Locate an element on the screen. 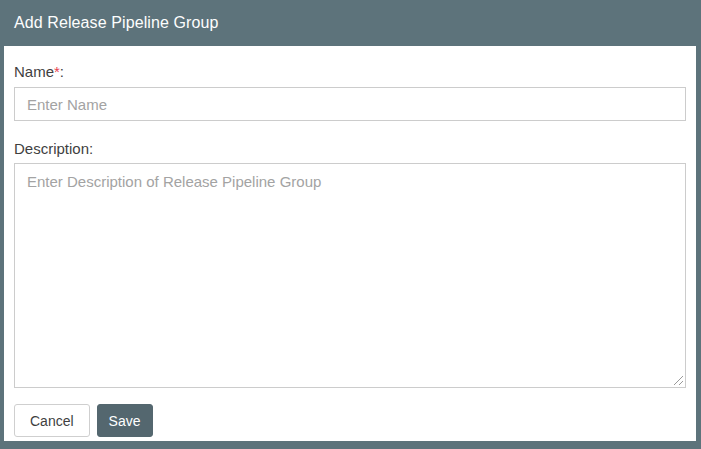 The width and height of the screenshot is (701, 449). description-label: Description: is located at coordinates (350, 149).